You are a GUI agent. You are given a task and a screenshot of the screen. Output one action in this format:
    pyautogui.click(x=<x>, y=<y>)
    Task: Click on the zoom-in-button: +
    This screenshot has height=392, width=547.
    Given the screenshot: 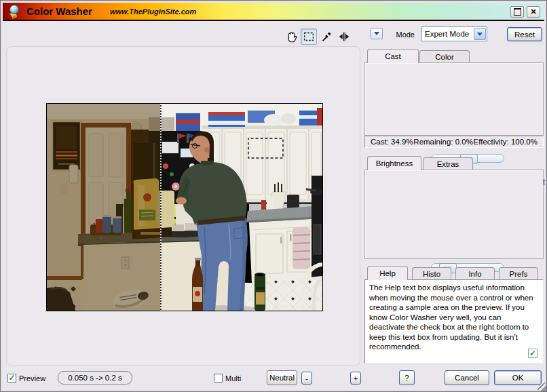 What is the action you would take?
    pyautogui.click(x=356, y=378)
    